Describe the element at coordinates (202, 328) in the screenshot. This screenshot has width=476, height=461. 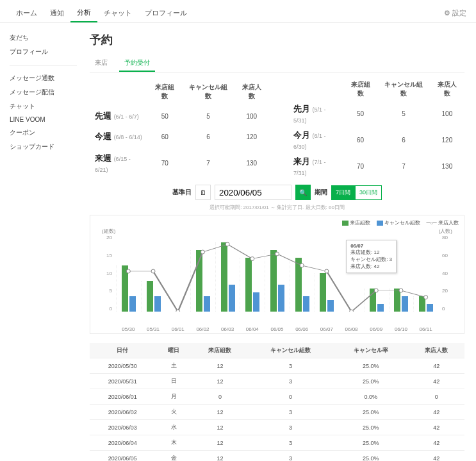
I see `x-tick: 06/02` at that location.